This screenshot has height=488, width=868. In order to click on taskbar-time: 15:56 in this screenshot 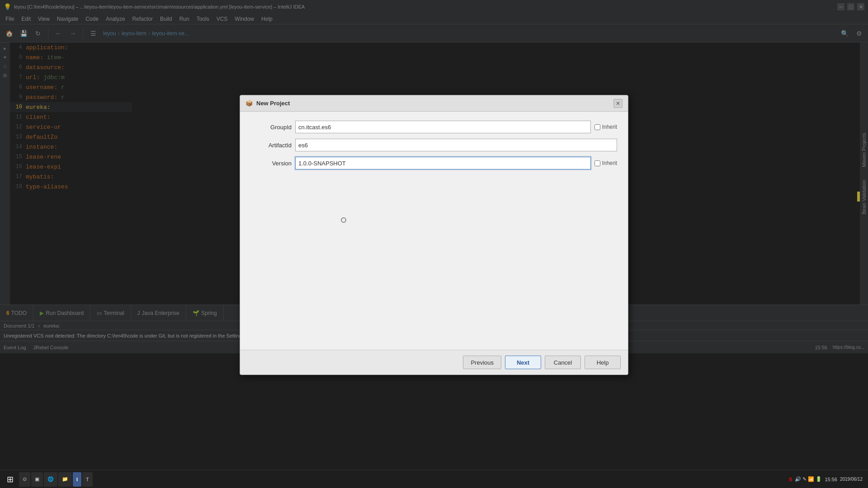, I will do `click(831, 479)`.